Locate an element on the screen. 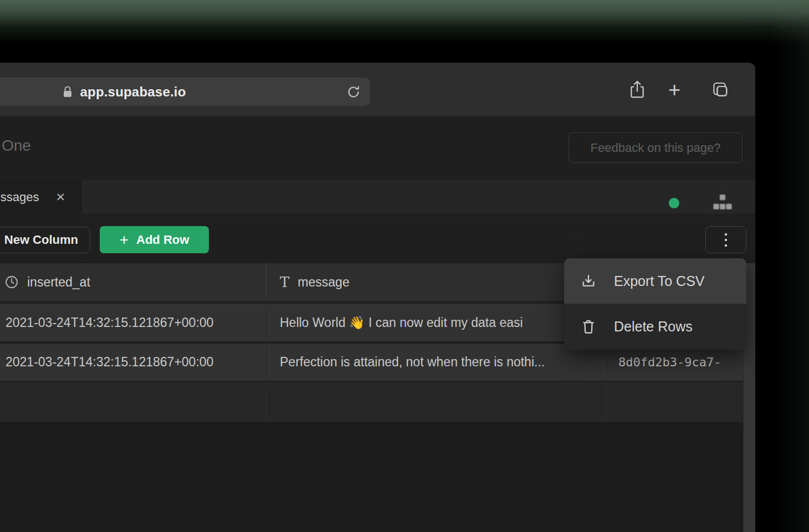 The image size is (809, 532). menu-item-export-to-csv: Export To CSV is located at coordinates (655, 281).